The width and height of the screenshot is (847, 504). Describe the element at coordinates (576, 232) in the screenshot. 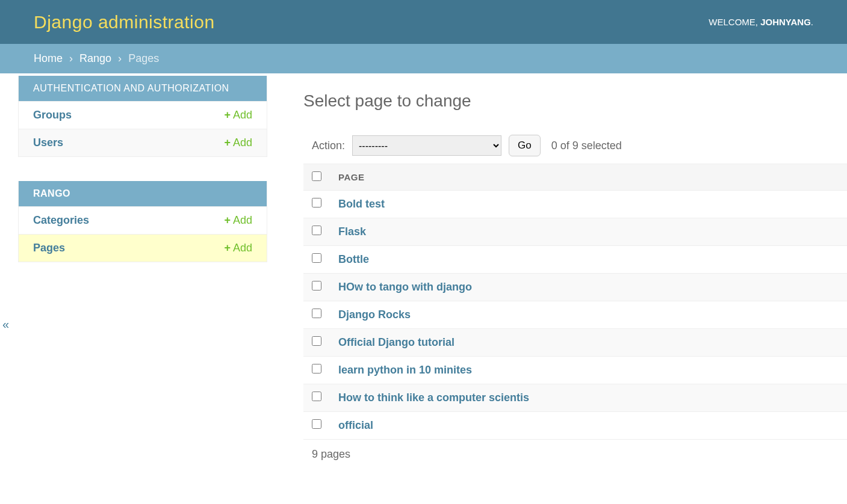

I see `table-row: Flask` at that location.